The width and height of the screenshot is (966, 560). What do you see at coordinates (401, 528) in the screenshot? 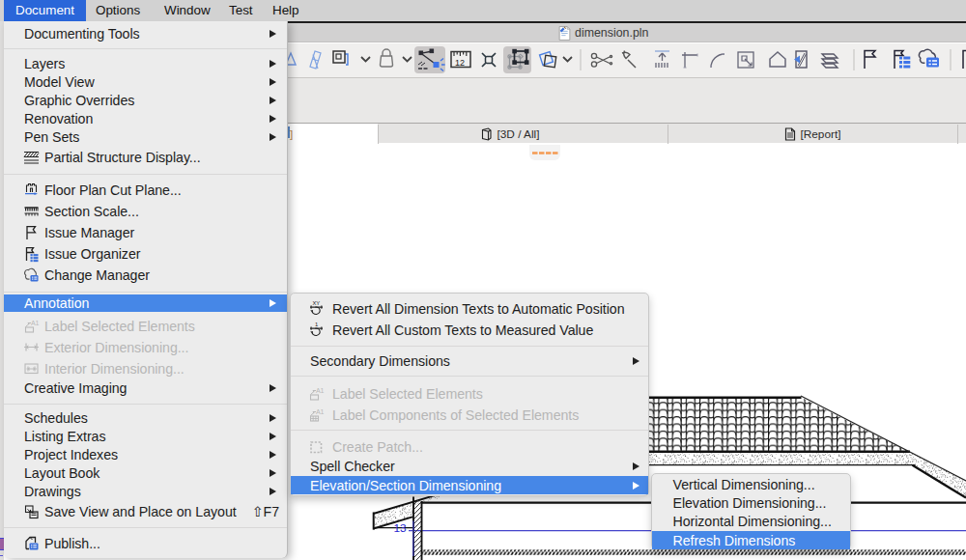
I see `svg-text: 13` at bounding box center [401, 528].